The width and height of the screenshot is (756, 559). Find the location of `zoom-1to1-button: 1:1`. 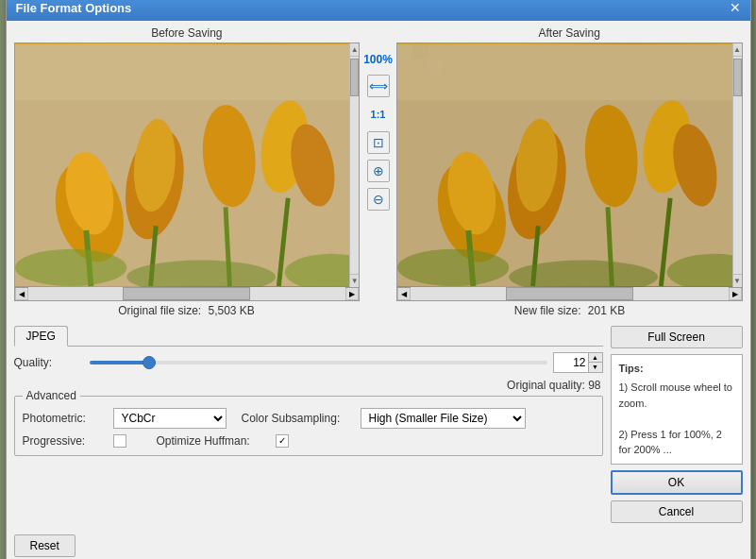

zoom-1to1-button: 1:1 is located at coordinates (378, 114).